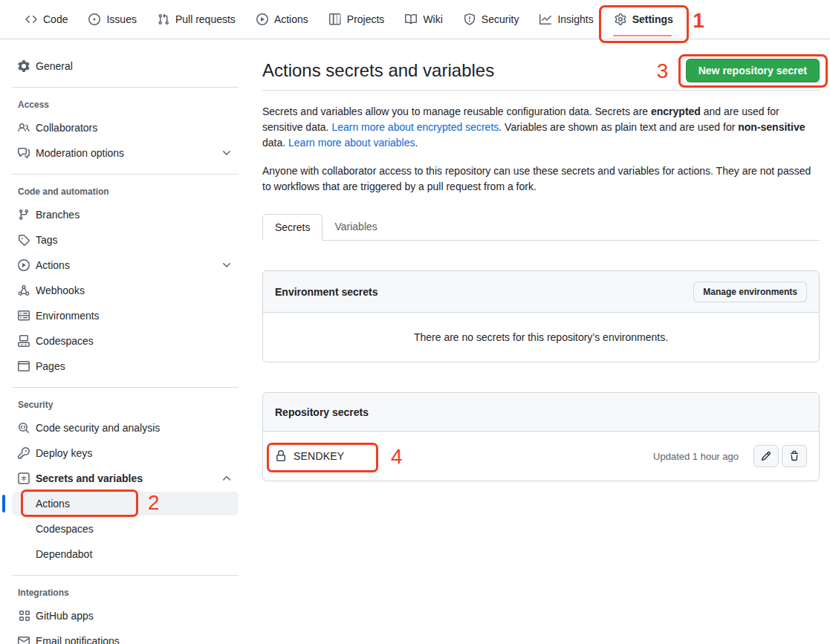 The image size is (830, 644). I want to click on repository-secrets-header: Repository secrets, so click(541, 412).